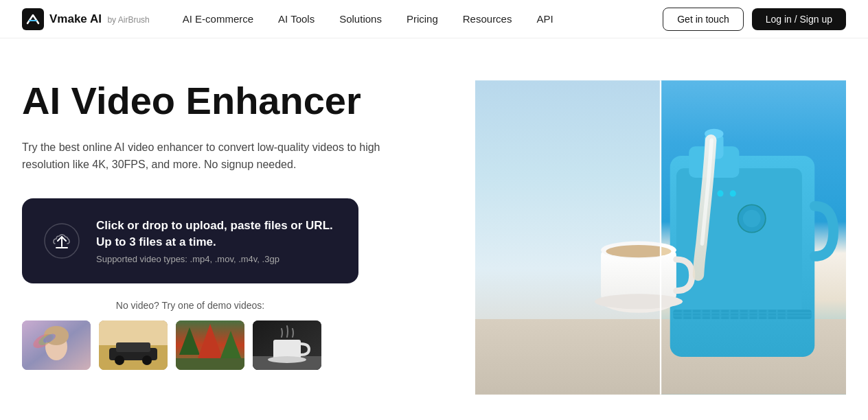 The image size is (868, 420). I want to click on nav-pricing: Pricing, so click(422, 19).